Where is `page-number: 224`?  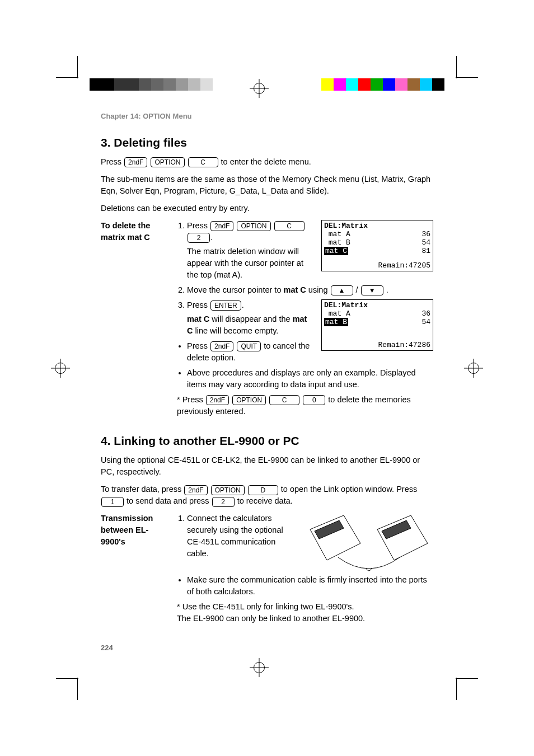 page-number: 224 is located at coordinates (267, 648).